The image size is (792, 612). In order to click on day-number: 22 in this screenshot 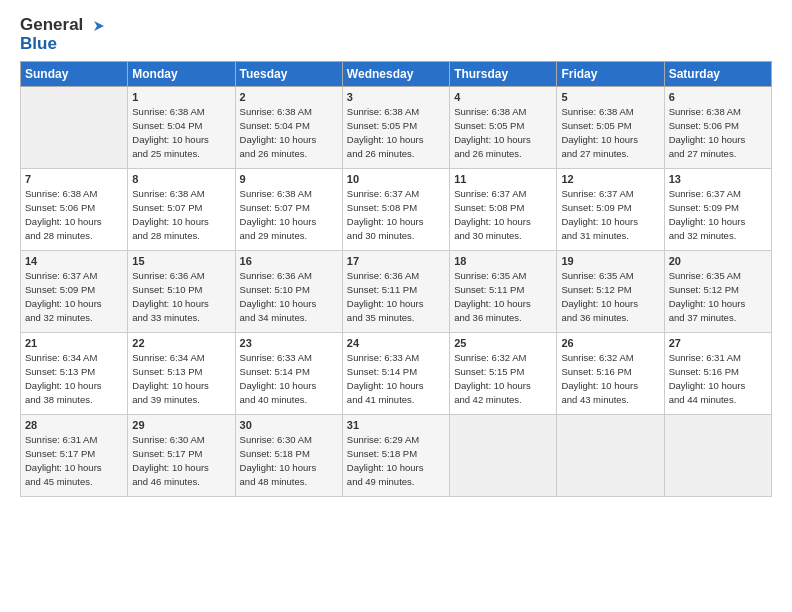, I will do `click(181, 343)`.